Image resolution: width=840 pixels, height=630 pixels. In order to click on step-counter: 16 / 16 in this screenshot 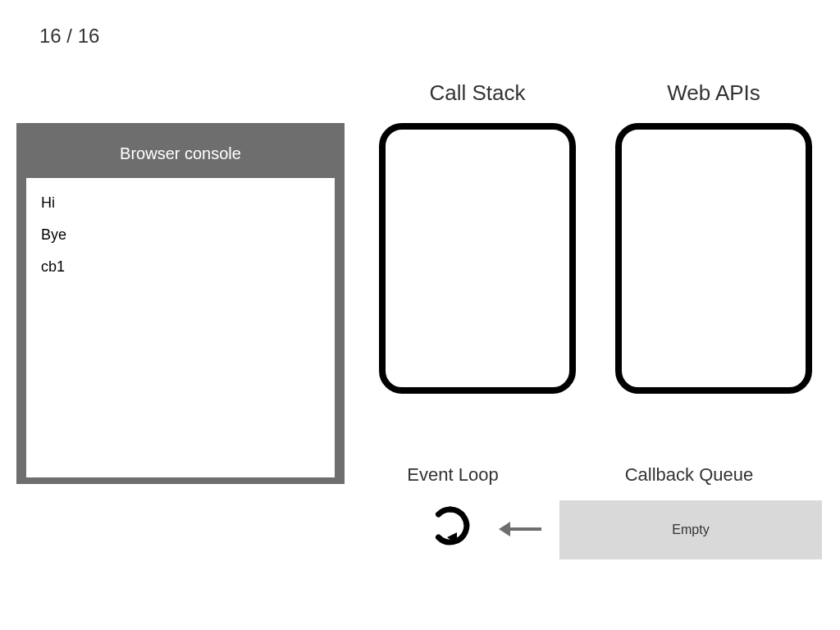, I will do `click(69, 36)`.